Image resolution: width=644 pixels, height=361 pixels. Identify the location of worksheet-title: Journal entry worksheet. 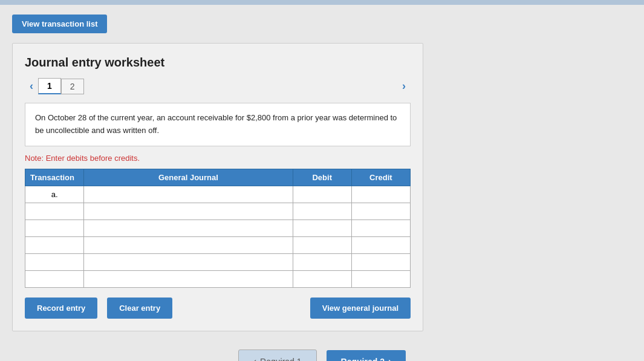
(218, 63).